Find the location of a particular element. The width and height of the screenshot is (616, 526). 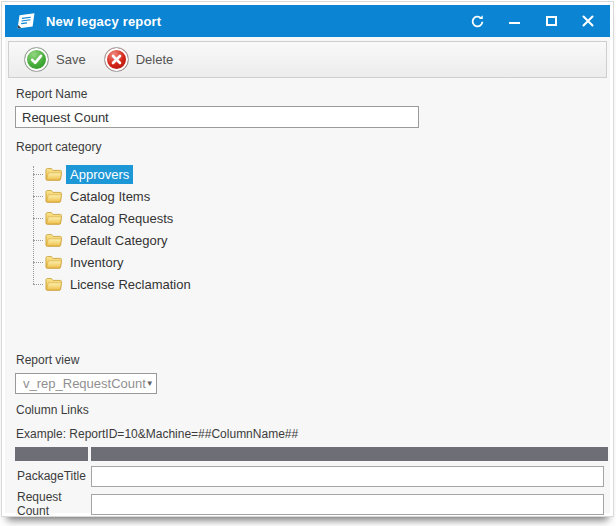

delete-x-icon is located at coordinates (116, 60).